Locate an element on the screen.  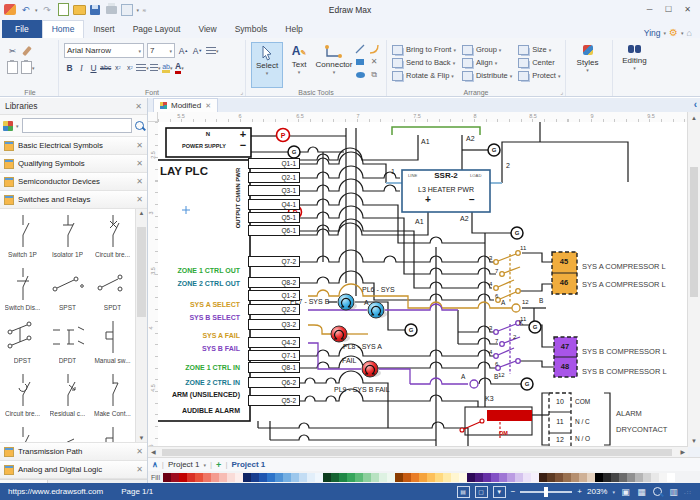
zoom-out-icon: − is located at coordinates (514, 492).